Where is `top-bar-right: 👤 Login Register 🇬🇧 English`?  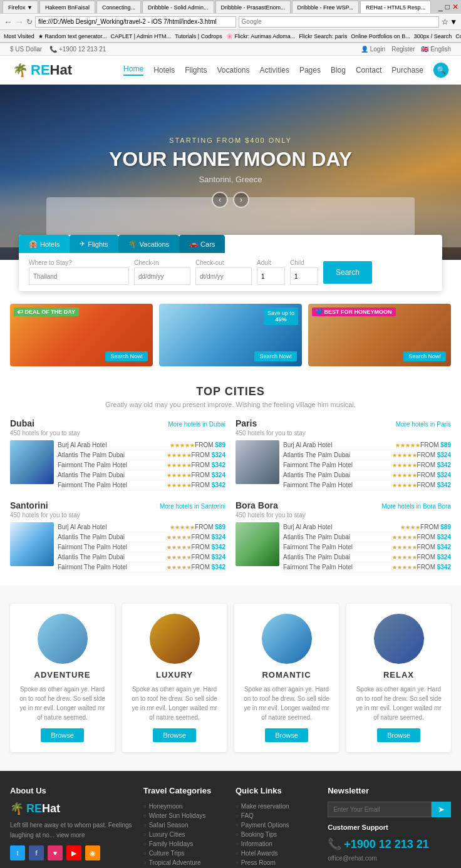 top-bar-right: 👤 Login Register 🇬🇧 English is located at coordinates (406, 49).